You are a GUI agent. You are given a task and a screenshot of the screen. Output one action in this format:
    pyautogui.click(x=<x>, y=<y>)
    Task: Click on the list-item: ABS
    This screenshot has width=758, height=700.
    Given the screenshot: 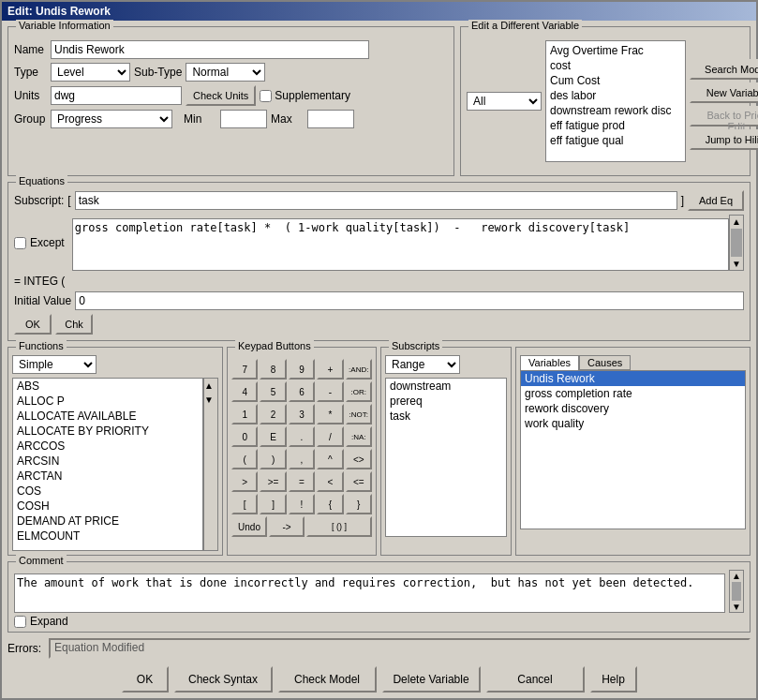 What is the action you would take?
    pyautogui.click(x=108, y=386)
    